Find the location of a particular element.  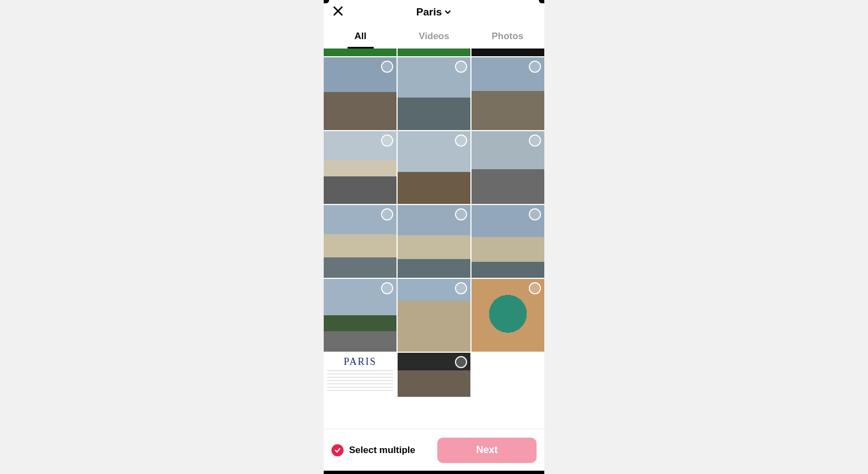

tab-photos: Photos is located at coordinates (507, 36).